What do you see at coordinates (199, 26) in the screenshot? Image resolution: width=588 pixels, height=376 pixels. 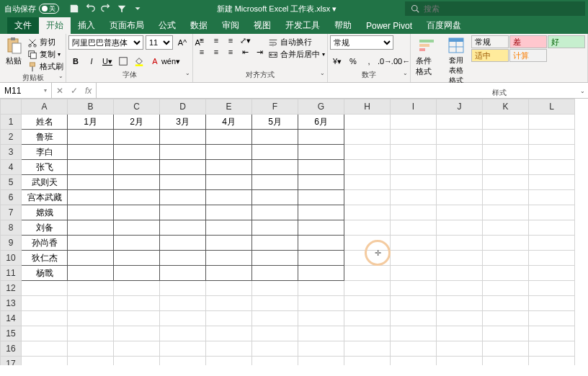 I see `tab-数据: 数据` at bounding box center [199, 26].